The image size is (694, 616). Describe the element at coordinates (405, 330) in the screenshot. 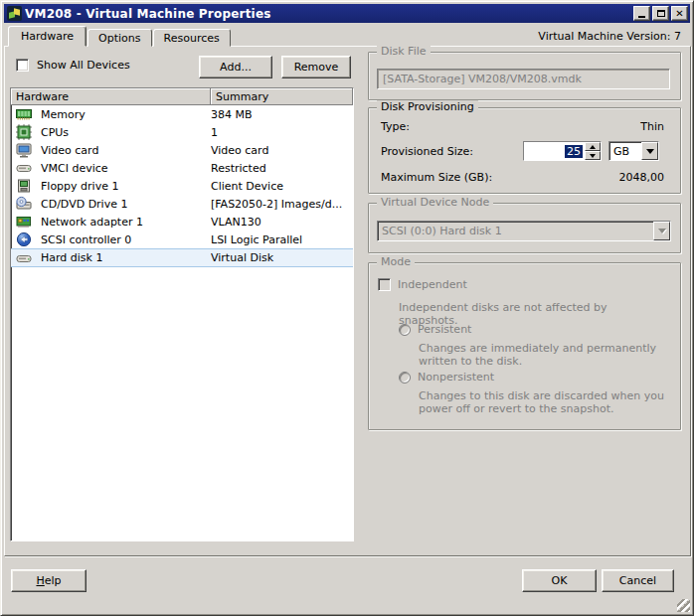

I see `persistent-radio` at that location.